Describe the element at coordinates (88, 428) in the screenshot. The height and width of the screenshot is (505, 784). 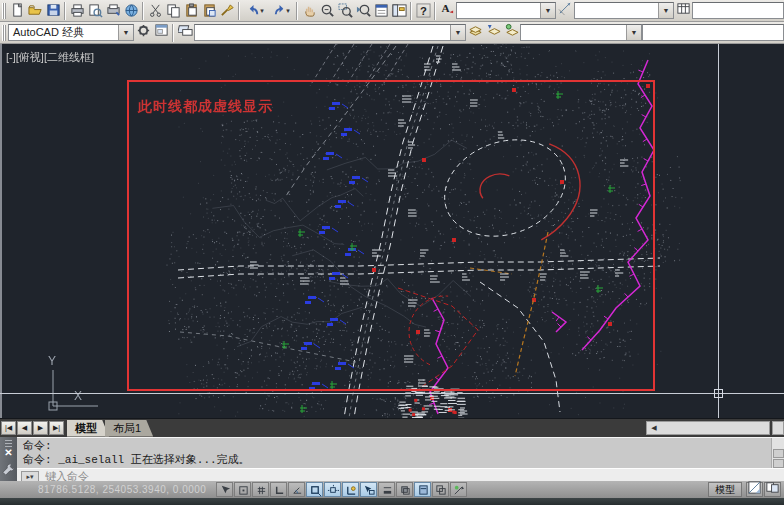
I see `tab-model: 模型` at that location.